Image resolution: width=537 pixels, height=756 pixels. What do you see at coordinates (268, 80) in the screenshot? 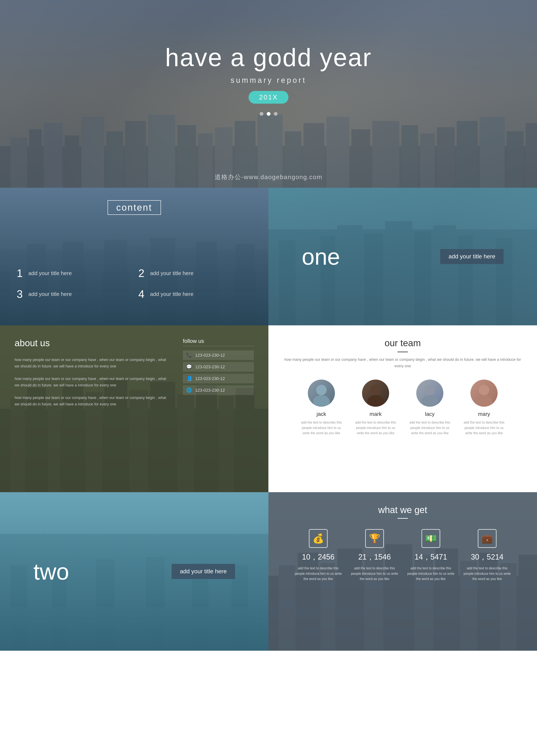
I see `hero-subtitle: summary report` at bounding box center [268, 80].